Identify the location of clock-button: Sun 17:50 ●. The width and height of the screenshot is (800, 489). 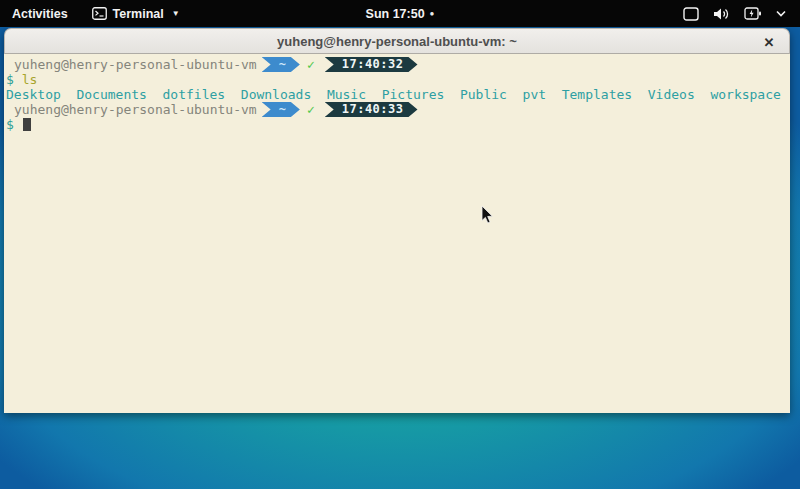
(400, 14).